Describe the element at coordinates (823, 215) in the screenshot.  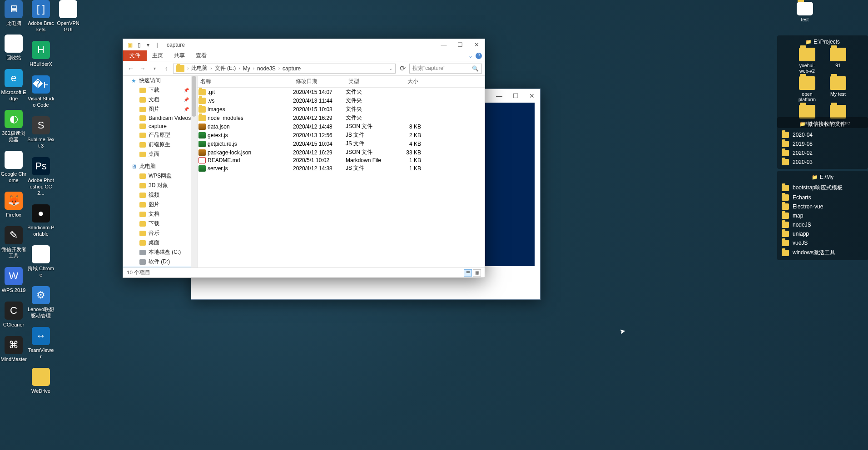
I see `fence-my: E:\My bootstrap响应式模板EchartsElectron-vuem…` at that location.